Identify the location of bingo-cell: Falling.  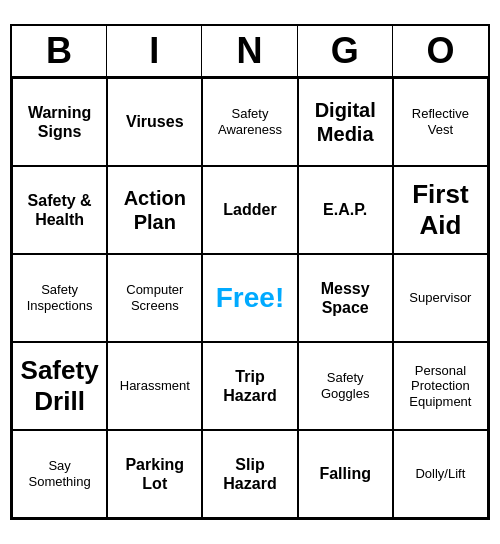
(346, 474).